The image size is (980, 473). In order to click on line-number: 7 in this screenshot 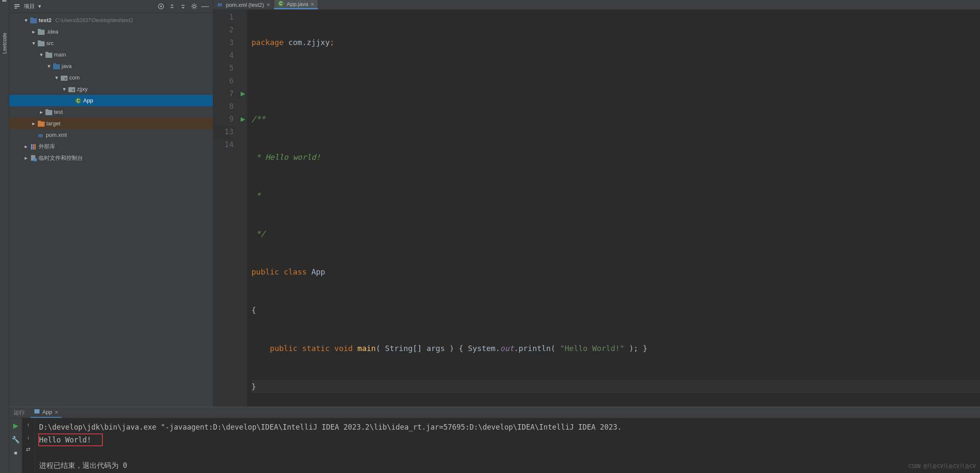, I will do `click(223, 93)`.